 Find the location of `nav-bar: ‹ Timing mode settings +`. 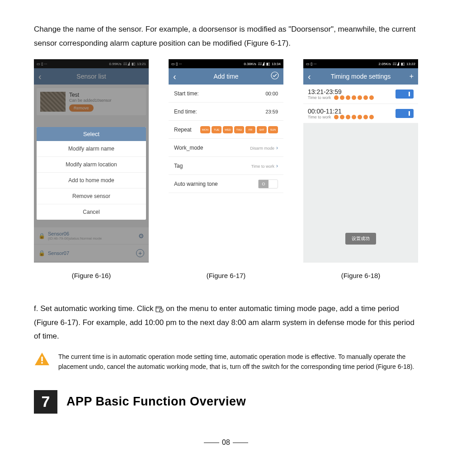

nav-bar: ‹ Timing mode settings + is located at coordinates (361, 76).